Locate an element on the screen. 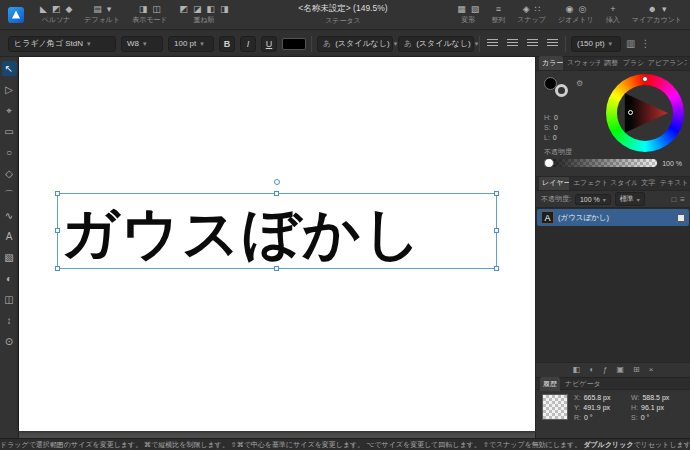  rotation-handle is located at coordinates (277, 182).